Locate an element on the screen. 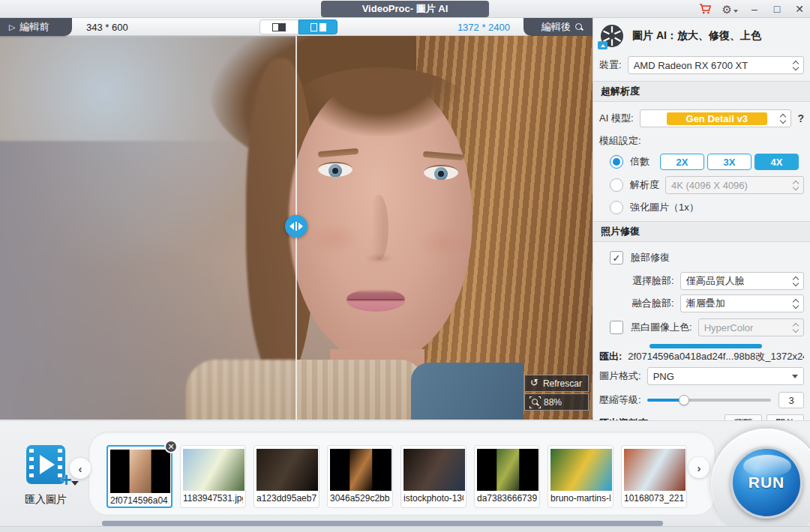 This screenshot has height=532, width=810. resolution-row: 解析度 4K (4096 X 4096) is located at coordinates (702, 185).